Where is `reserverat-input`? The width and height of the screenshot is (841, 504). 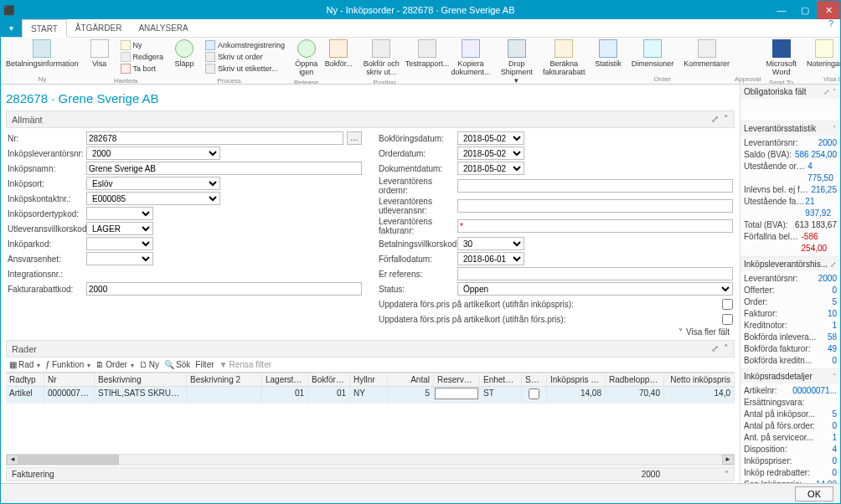
reserverat-input is located at coordinates (457, 393).